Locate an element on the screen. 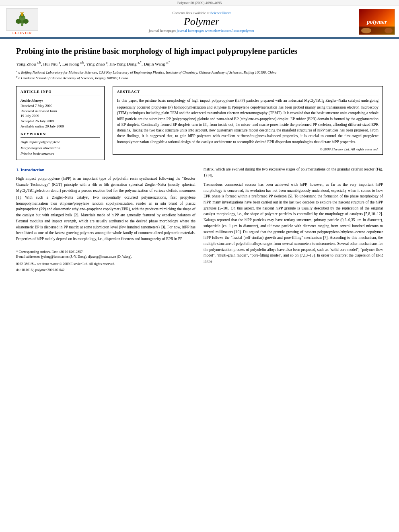 The height and width of the screenshot is (532, 399). affiliations: a a Beijing National Laboratory for Mole… is located at coordinates (200, 75).